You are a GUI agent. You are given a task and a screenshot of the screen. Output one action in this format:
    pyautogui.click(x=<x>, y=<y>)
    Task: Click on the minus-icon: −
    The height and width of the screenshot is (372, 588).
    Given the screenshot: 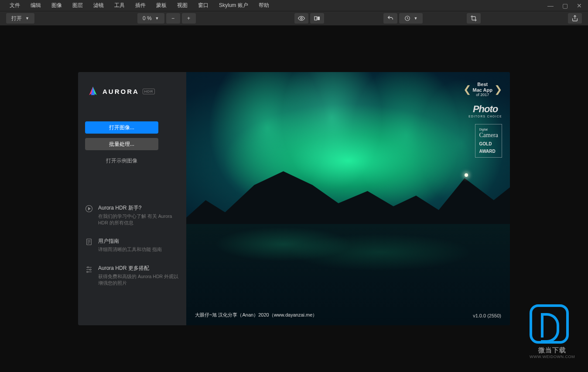 What is the action you would take?
    pyautogui.click(x=173, y=18)
    